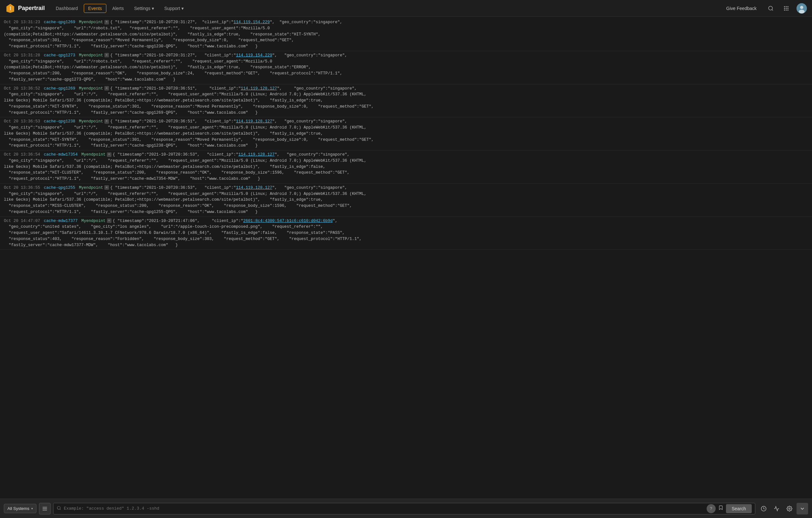  What do you see at coordinates (153, 8) in the screenshot?
I see `settings-chevron-icon: ▾` at bounding box center [153, 8].